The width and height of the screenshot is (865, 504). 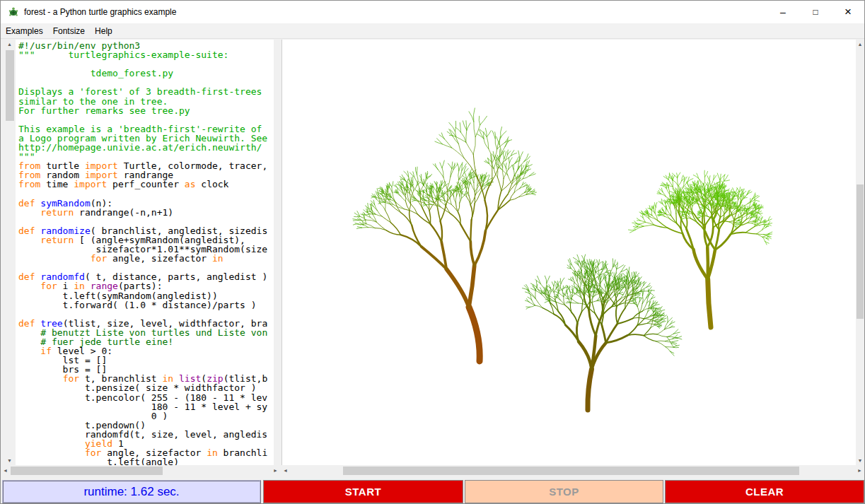 What do you see at coordinates (146, 110) in the screenshot?
I see `code-line: For further remarks see tree.py` at bounding box center [146, 110].